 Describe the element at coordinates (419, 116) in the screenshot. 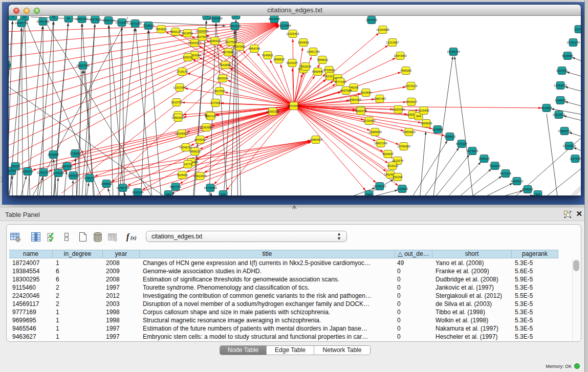

I see `svg-text: 844` at that location.